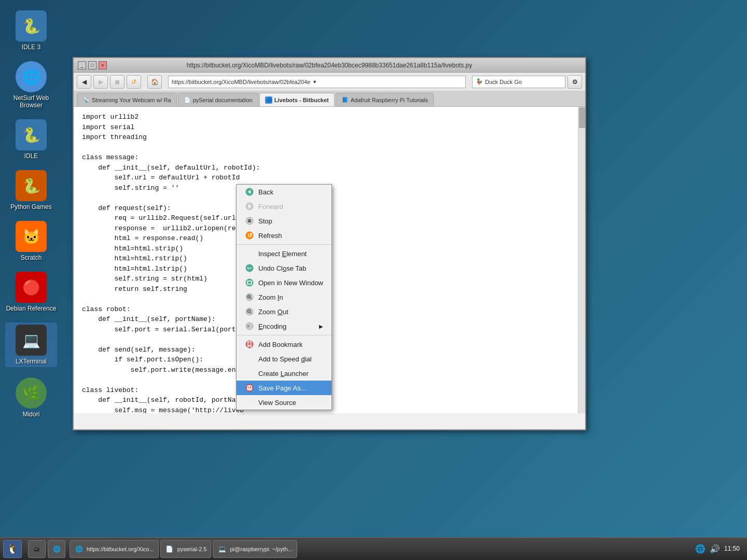 The width and height of the screenshot is (747, 560). I want to click on tray-network-icon: 🌐, so click(700, 549).